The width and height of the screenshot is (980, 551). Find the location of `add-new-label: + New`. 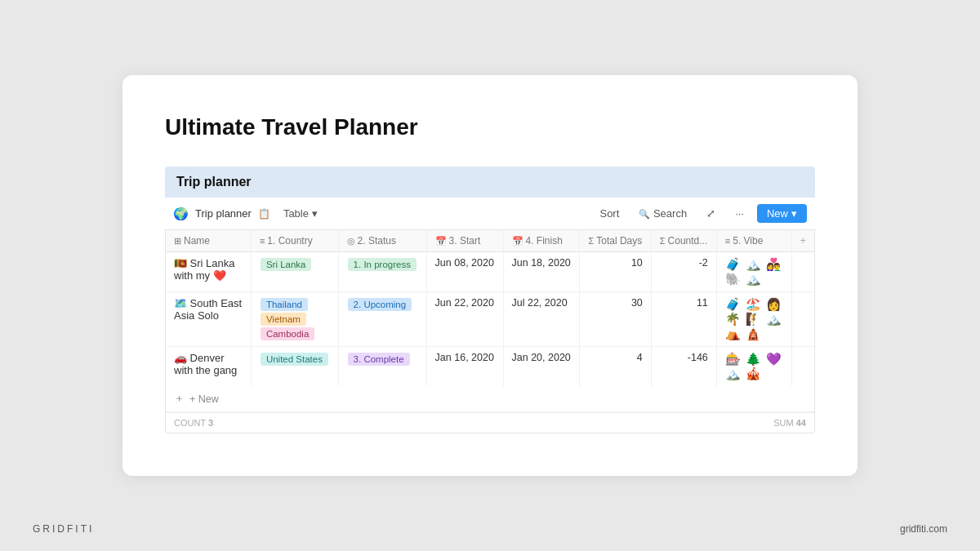

add-new-label: + New is located at coordinates (204, 399).